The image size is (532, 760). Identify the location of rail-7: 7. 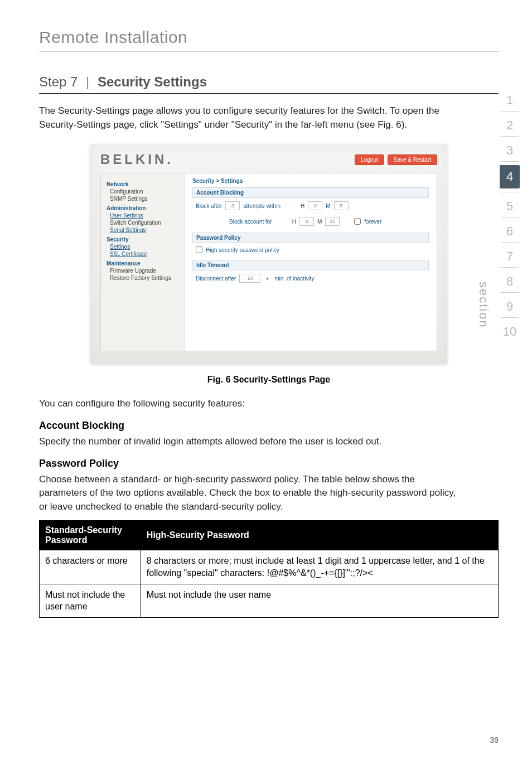
(510, 255).